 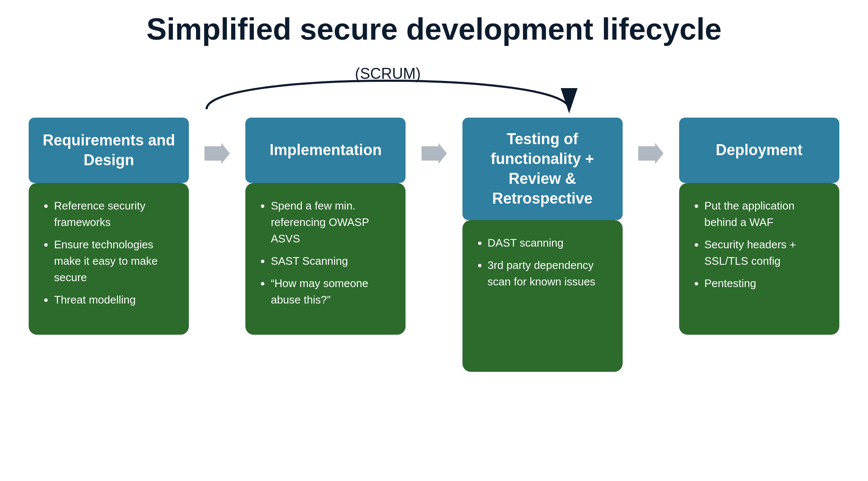 What do you see at coordinates (766, 283) in the screenshot?
I see `detail-item: Pentesting` at bounding box center [766, 283].